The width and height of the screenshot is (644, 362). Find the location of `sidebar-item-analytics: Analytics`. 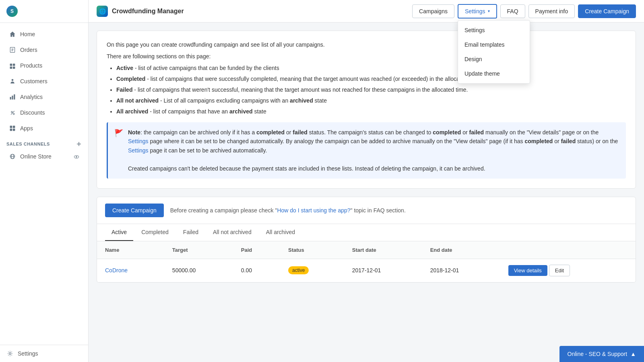

sidebar-item-analytics: Analytics is located at coordinates (44, 97).